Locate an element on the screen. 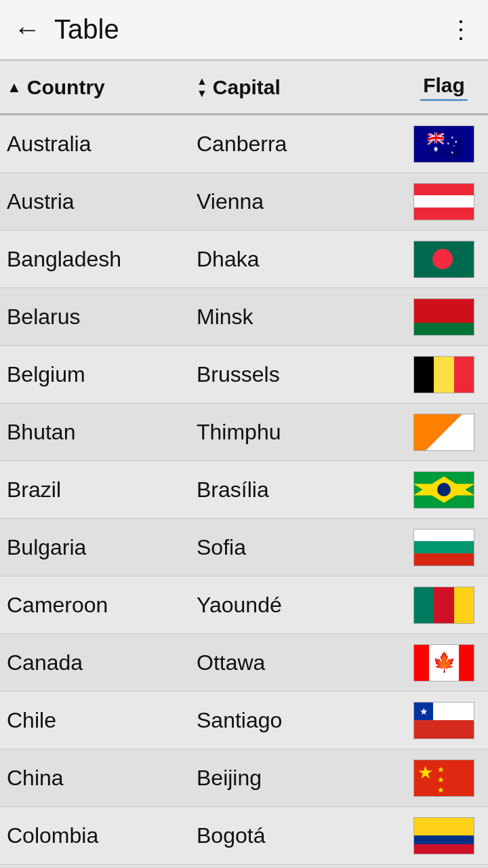  capital-cell: Brasília is located at coordinates (302, 490).